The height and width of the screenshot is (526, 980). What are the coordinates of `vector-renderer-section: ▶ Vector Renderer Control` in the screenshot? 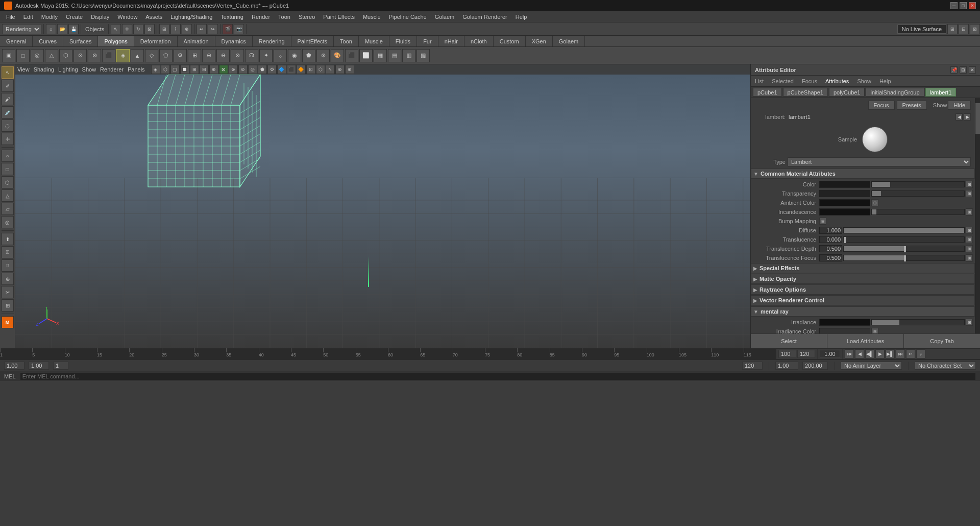 It's located at (863, 300).